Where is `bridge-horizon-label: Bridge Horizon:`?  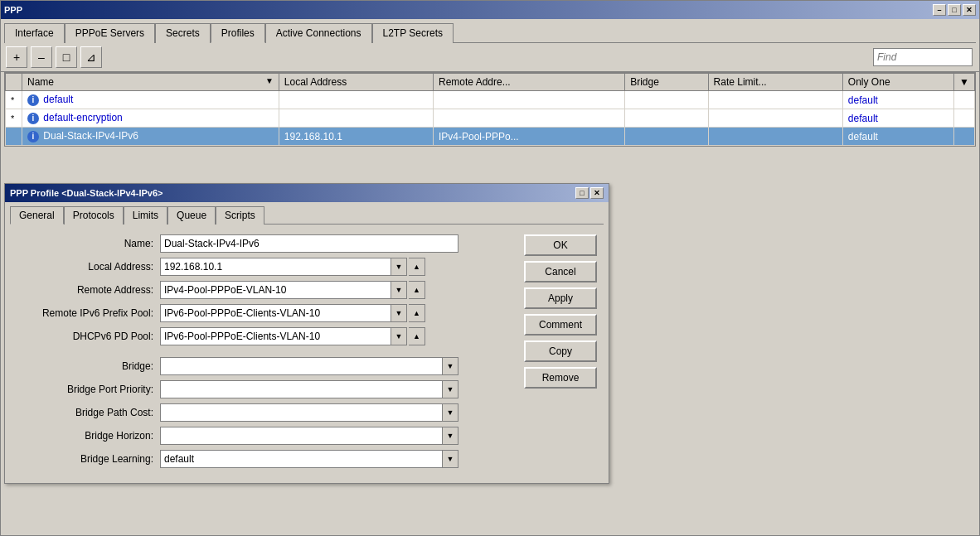
bridge-horizon-label: Bridge Horizon: is located at coordinates (88, 436).